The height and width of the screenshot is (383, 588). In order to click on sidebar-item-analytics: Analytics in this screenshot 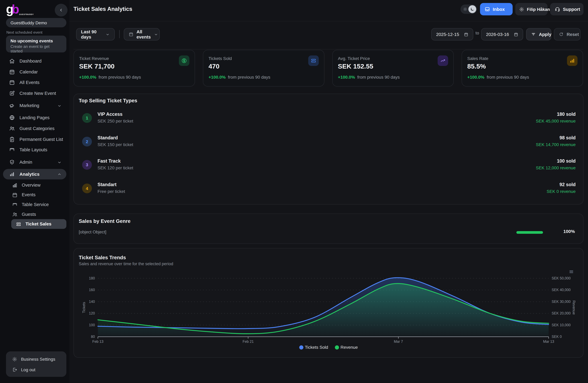, I will do `click(35, 174)`.